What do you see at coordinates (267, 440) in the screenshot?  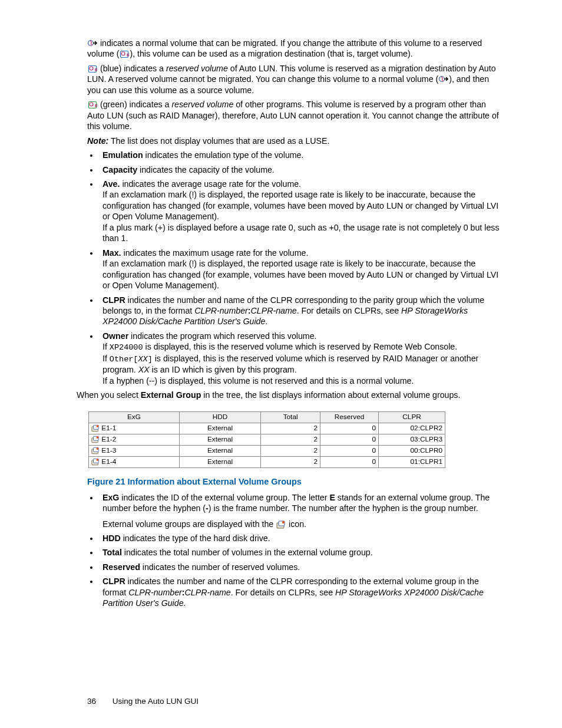 I see `table-row: E1-2External2003:CLPR3` at bounding box center [267, 440].